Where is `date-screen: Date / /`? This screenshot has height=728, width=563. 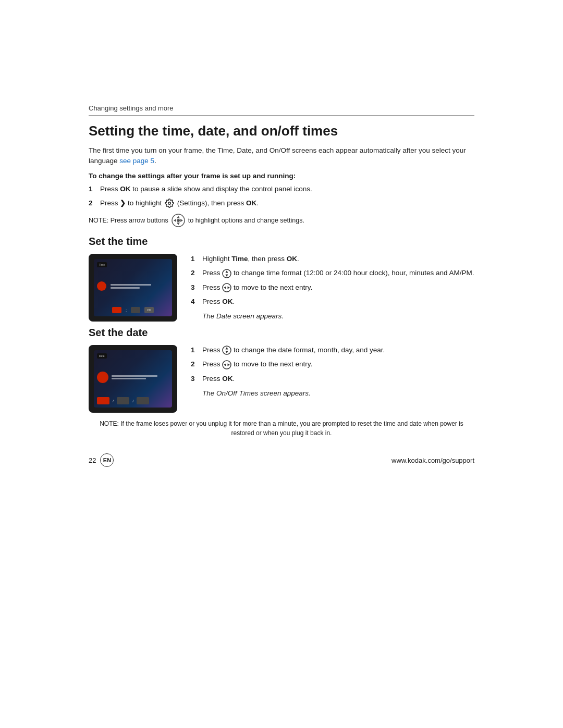
date-screen: Date / / is located at coordinates (133, 379).